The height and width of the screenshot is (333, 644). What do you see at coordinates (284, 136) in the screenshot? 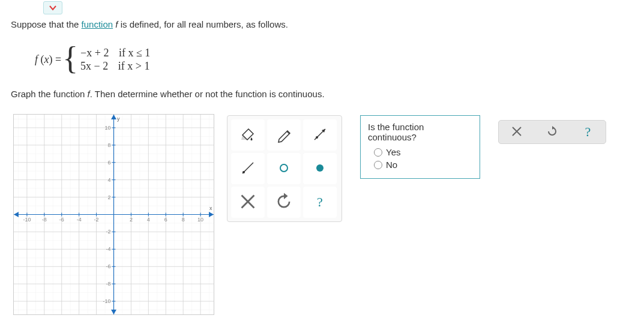
I see `pencil-icon` at bounding box center [284, 136].